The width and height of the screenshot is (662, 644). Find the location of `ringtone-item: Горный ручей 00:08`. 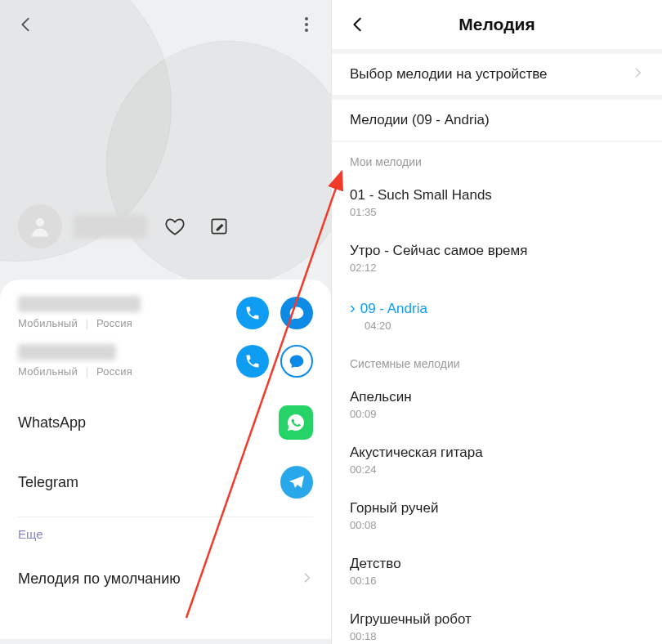

ringtone-item: Горный ручей 00:08 is located at coordinates (497, 516).